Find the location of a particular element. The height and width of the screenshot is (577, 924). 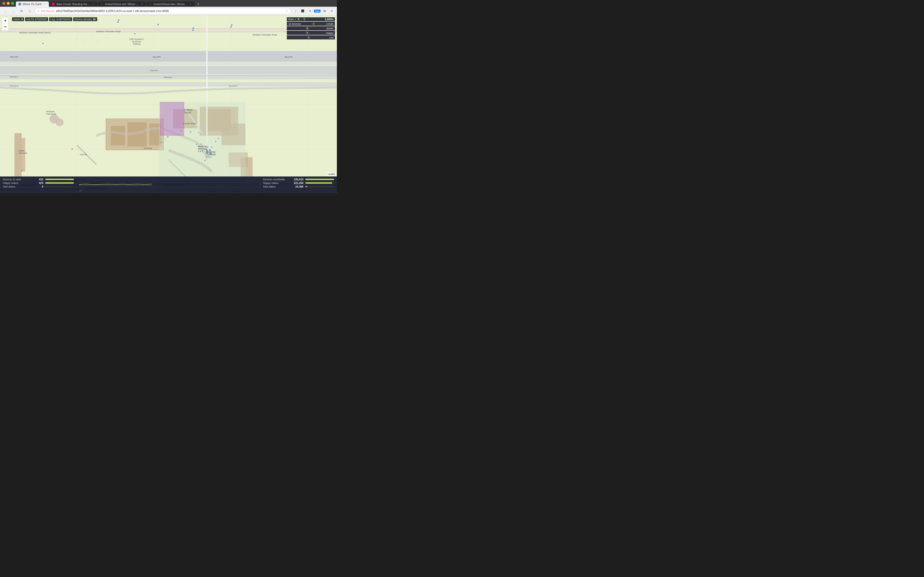

device-density-value: 16 is located at coordinates (94, 19).